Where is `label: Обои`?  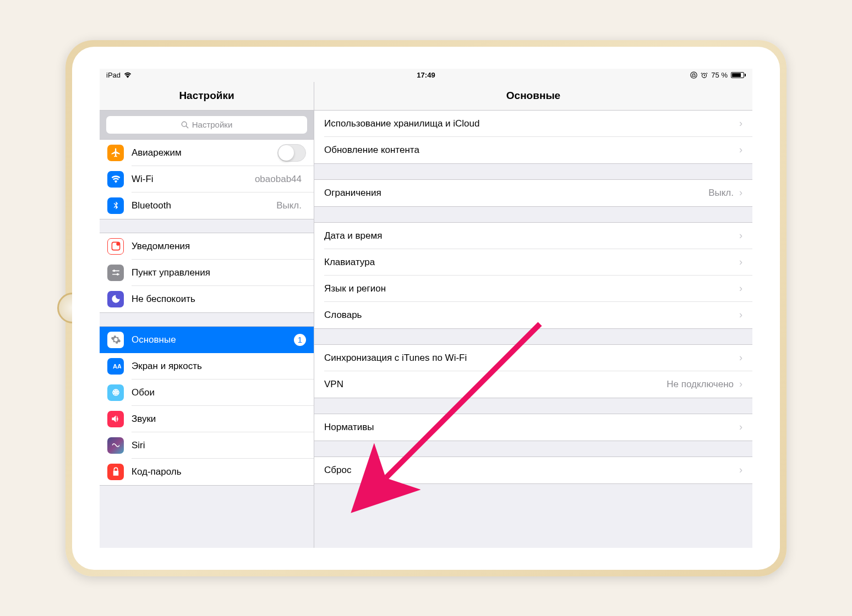
label: Обои is located at coordinates (219, 393).